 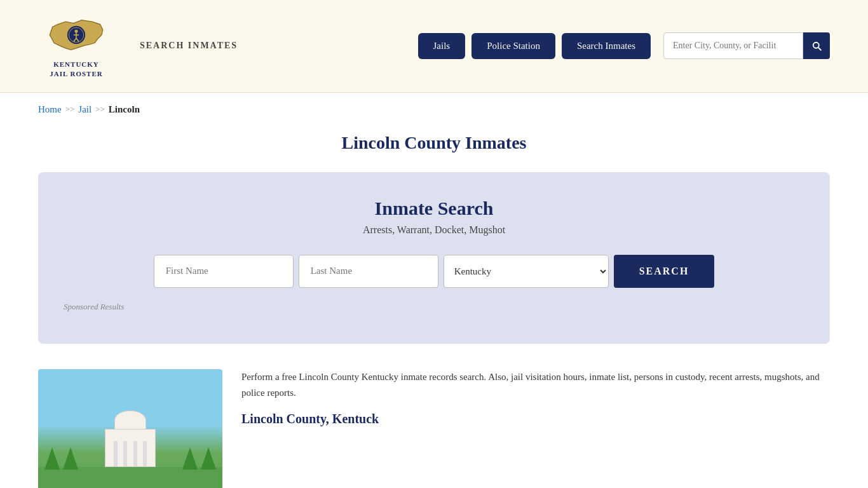 What do you see at coordinates (434, 109) in the screenshot?
I see `breadcrumb-bar: Home >> Jail >> Lincoln` at bounding box center [434, 109].